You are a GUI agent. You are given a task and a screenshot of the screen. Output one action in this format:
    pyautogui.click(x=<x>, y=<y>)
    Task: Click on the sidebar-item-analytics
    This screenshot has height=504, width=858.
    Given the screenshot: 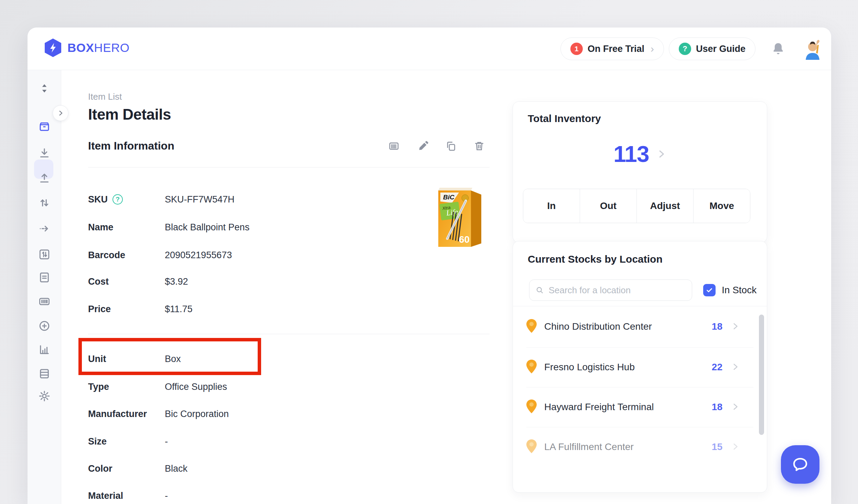 What is the action you would take?
    pyautogui.click(x=44, y=350)
    